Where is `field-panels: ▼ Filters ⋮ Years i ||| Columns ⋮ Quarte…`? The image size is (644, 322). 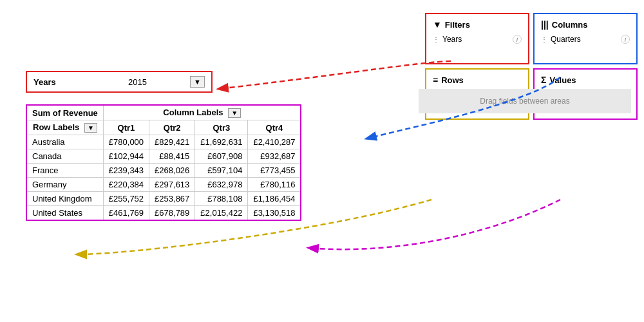
field-panels: ▼ Filters ⋮ Years i ||| Columns ⋮ Quarte… is located at coordinates (531, 66).